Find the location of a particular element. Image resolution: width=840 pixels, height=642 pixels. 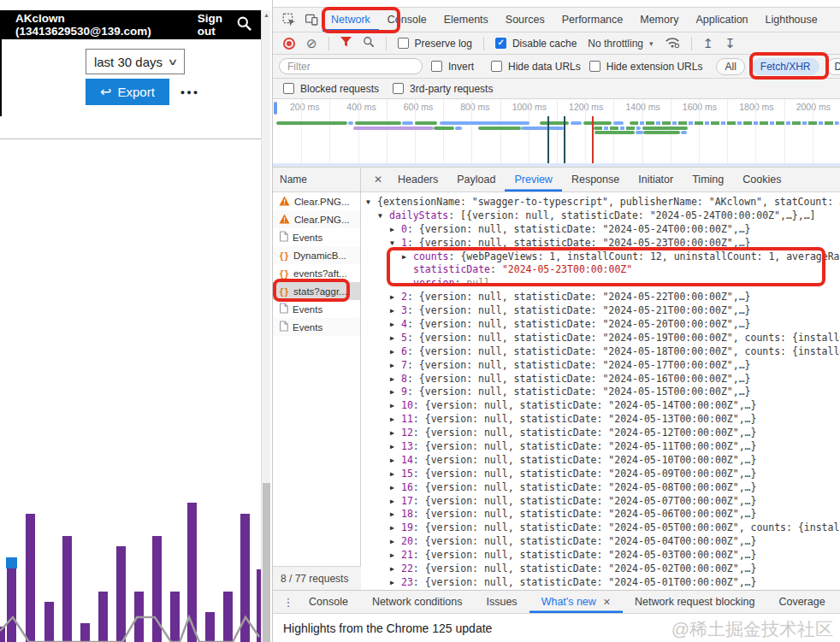

detail-tab-initiator: Initiator is located at coordinates (655, 180).